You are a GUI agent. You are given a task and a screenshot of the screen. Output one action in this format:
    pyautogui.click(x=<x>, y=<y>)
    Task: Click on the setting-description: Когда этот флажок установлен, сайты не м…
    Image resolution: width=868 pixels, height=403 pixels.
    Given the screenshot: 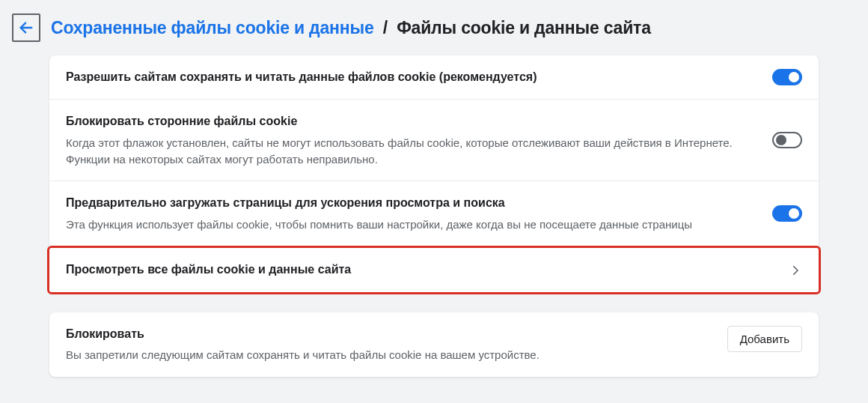 What is the action you would take?
    pyautogui.click(x=412, y=151)
    